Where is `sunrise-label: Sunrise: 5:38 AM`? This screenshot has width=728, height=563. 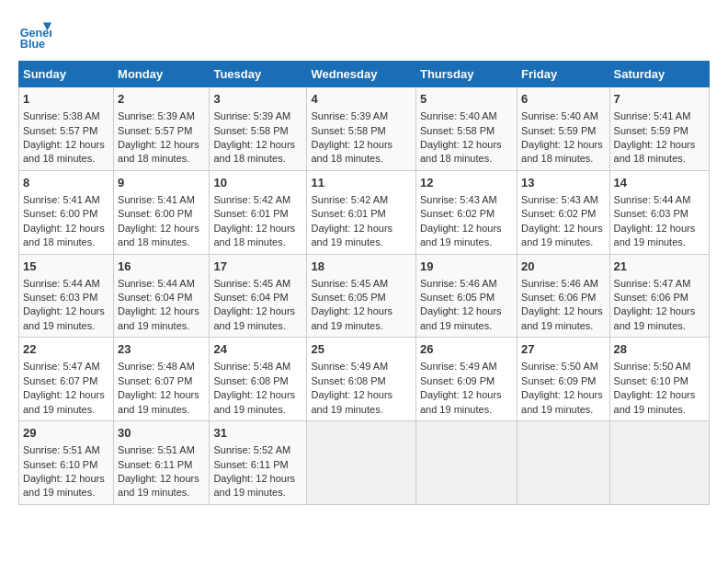 sunrise-label: Sunrise: 5:38 AM is located at coordinates (62, 116).